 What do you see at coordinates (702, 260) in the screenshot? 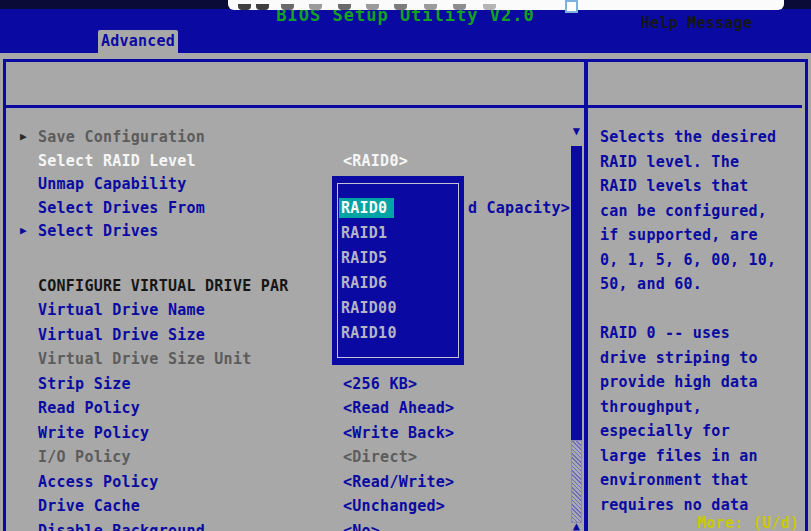
I see `help-text-line: 0, 1, 5, 6, 00, 10,` at bounding box center [702, 260].